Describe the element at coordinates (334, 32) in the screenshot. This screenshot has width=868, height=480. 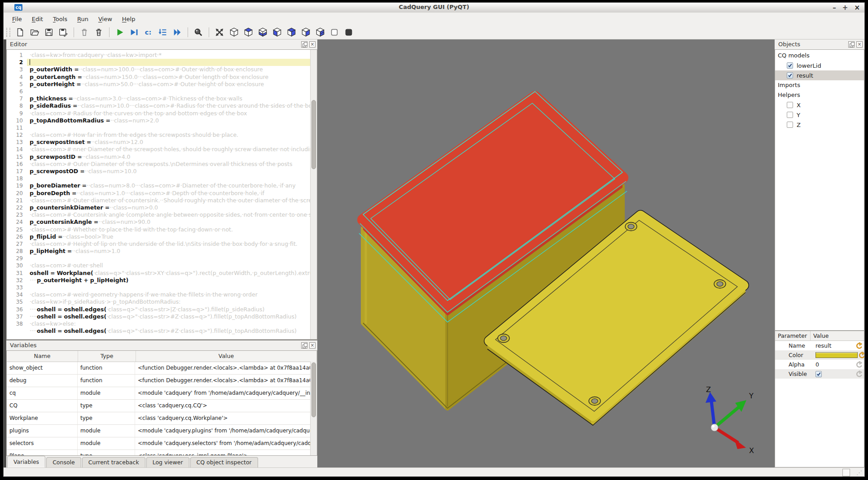
I see `toggle-wireframe-button` at that location.